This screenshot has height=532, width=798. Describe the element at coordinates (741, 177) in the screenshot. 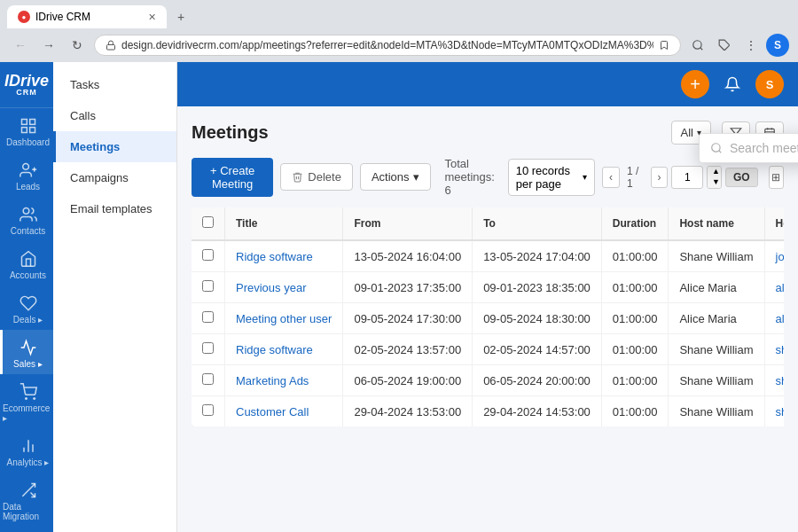

I see `go-btn: GO` at that location.